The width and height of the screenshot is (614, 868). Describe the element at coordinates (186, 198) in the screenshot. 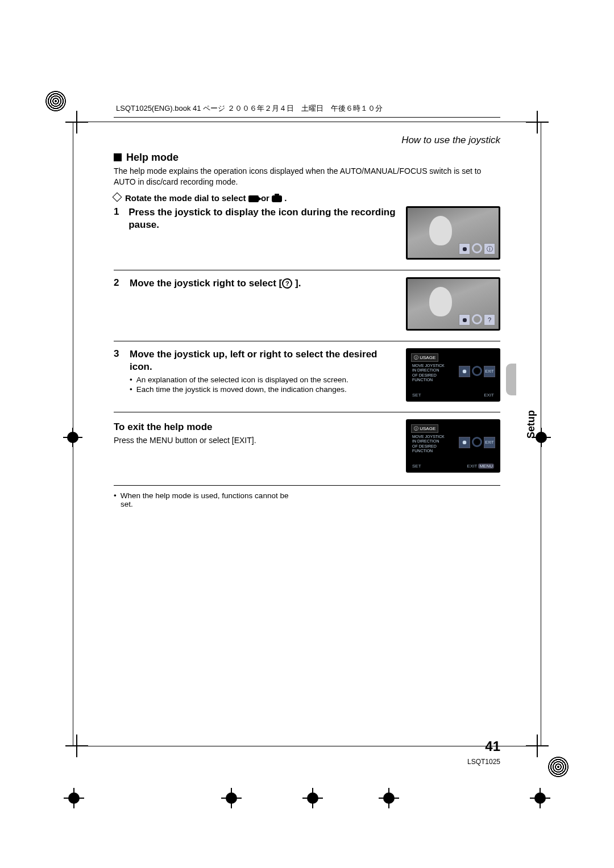

I see `pre-instruction-text-a: Rotate the mode dial to select` at that location.